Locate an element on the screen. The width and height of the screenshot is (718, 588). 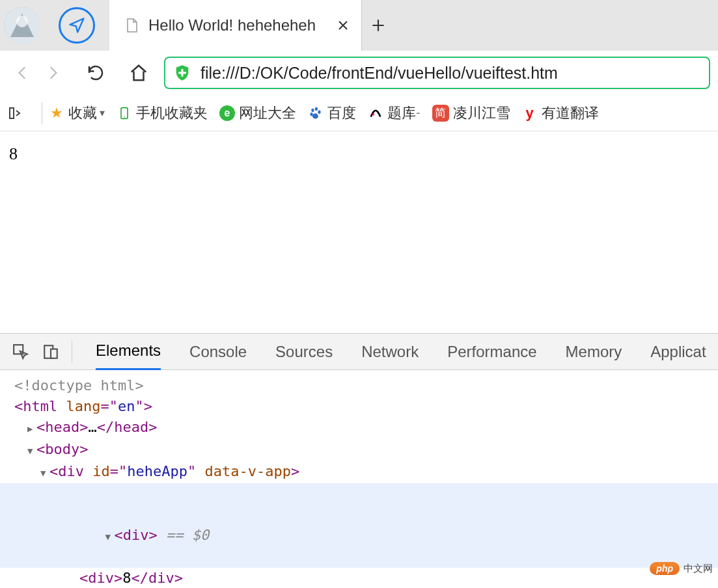
bookmark-tiku: 题库 - is located at coordinates (394, 113).